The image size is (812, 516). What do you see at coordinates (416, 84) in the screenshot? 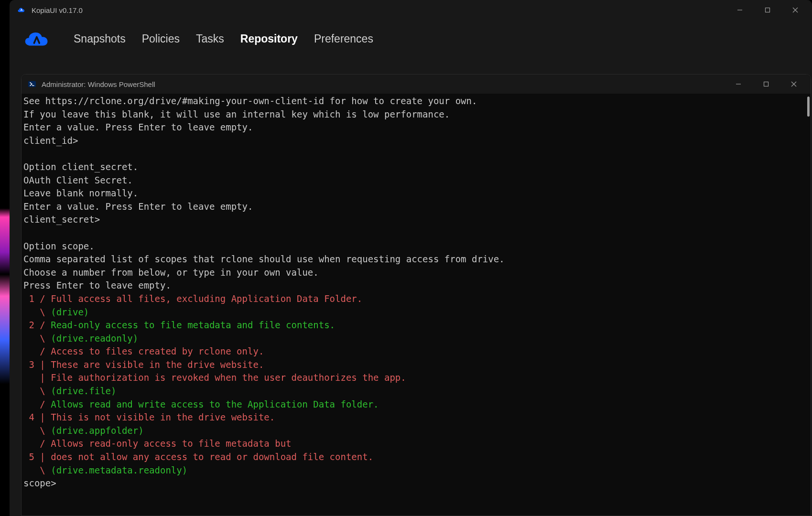
I see `powershell-titlebar: Administrator: Windows PowerShell` at bounding box center [416, 84].